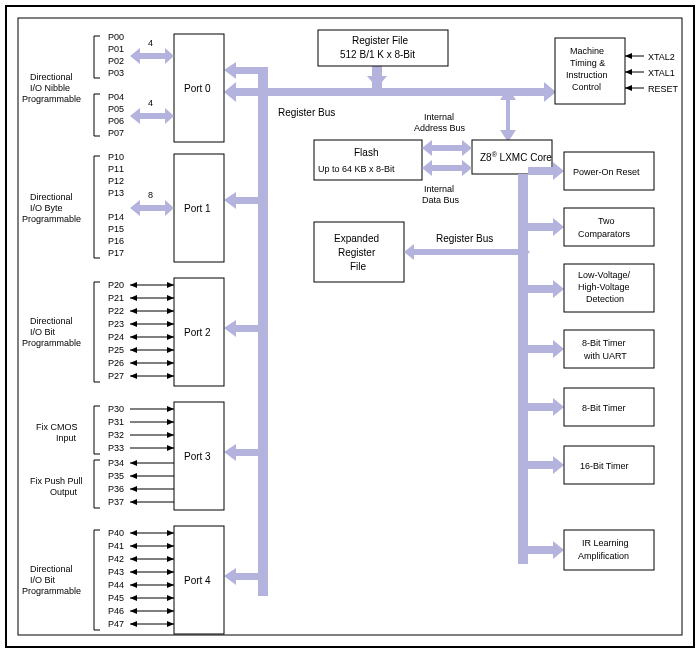  Describe the element at coordinates (150, 103) in the screenshot. I see `port0-bot-width: 4` at that location.